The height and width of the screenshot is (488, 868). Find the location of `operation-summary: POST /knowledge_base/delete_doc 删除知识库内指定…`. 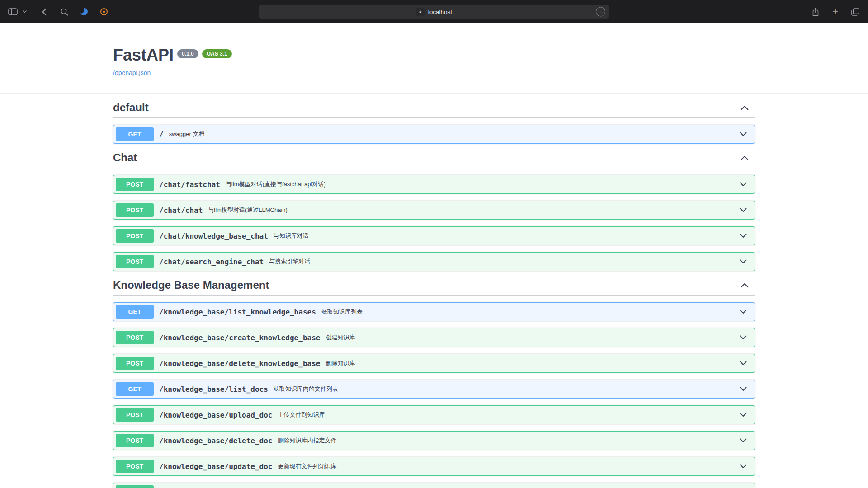

operation-summary: POST /knowledge_base/delete_doc 删除知识库内指定… is located at coordinates (434, 441).